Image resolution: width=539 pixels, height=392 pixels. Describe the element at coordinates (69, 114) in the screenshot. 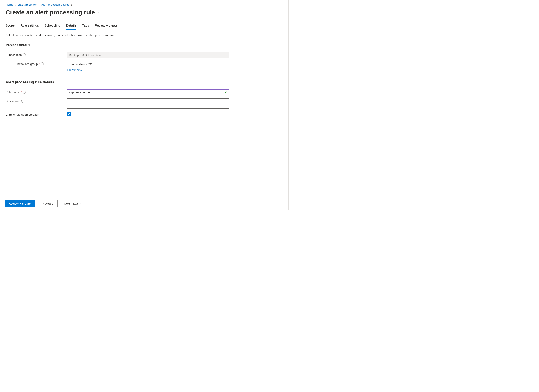

I see `enable-rule-checkbox` at that location.